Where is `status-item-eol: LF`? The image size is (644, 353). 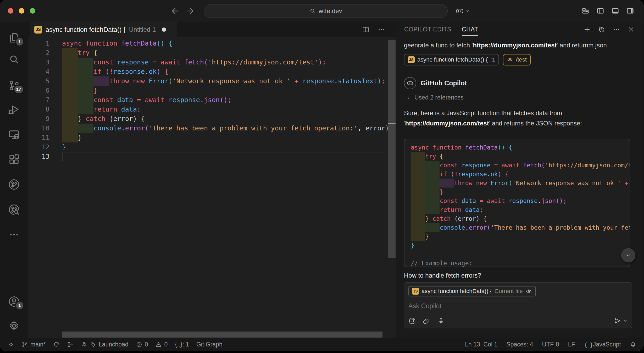 status-item-eol: LF is located at coordinates (572, 345).